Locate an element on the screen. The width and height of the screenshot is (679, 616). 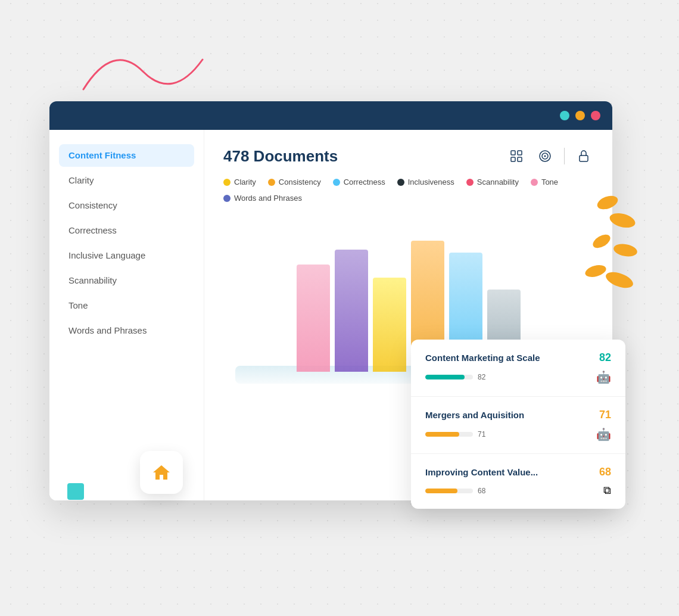
legend-label-inclusiveness: Inclusiveness is located at coordinates (431, 182).